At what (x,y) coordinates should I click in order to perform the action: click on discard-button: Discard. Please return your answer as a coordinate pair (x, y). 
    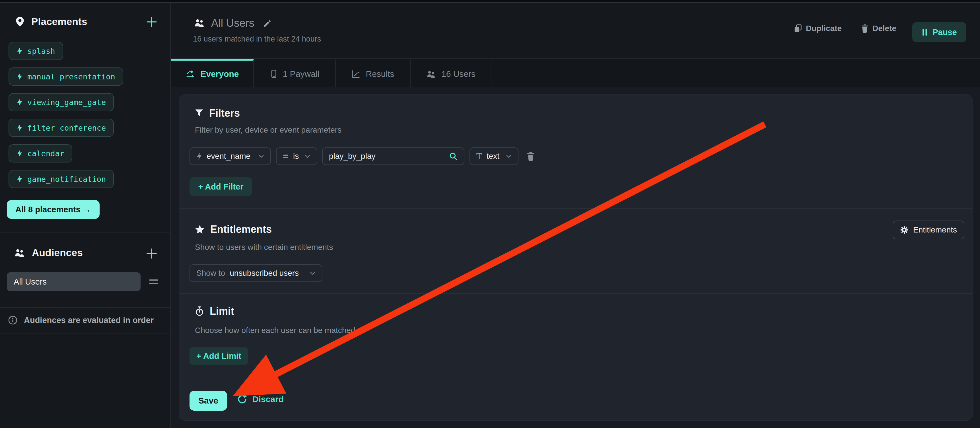
    Looking at the image, I should click on (260, 399).